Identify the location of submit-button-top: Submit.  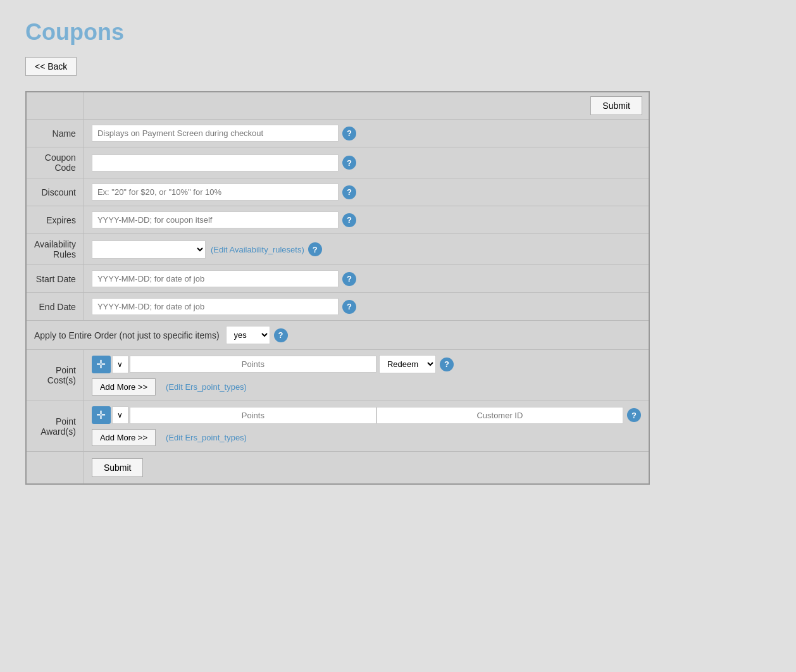
(616, 106).